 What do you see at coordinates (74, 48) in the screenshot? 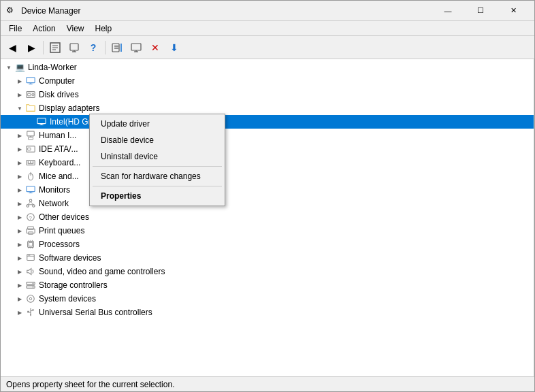
I see `update-driver-button` at bounding box center [74, 48].